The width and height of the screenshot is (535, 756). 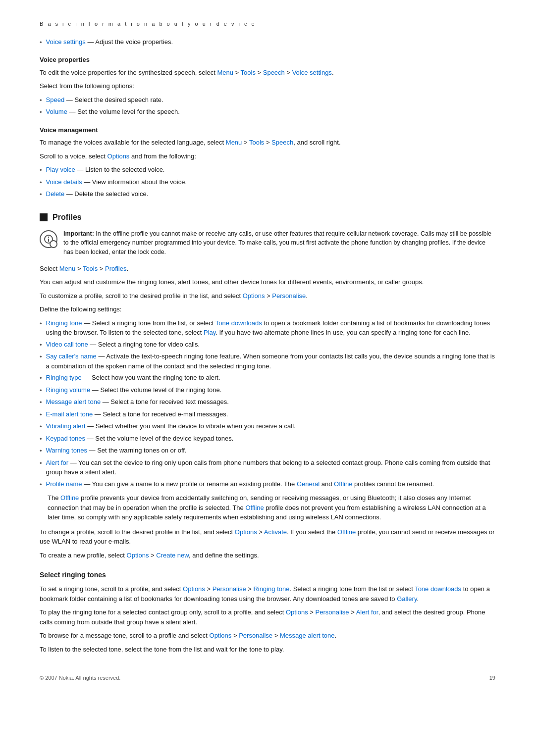 What do you see at coordinates (268, 130) in the screenshot?
I see `voice-management-heading: Voice management` at bounding box center [268, 130].